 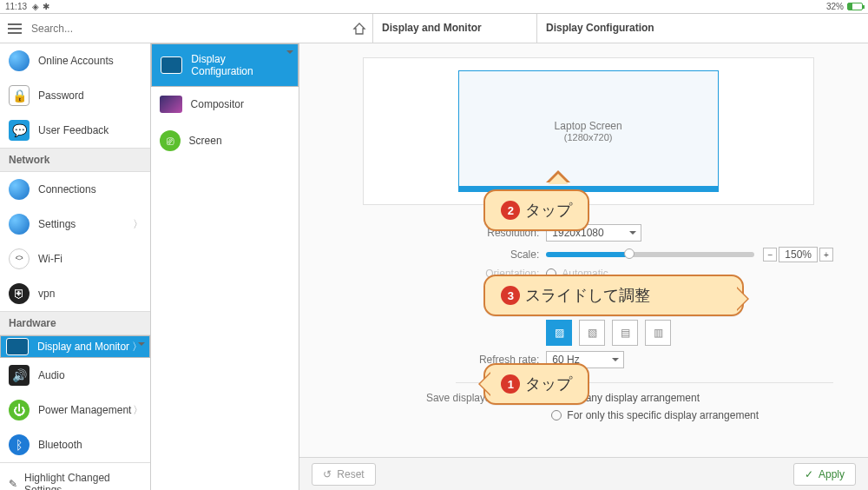 What do you see at coordinates (75, 61) in the screenshot?
I see `sidebar-item-online-accounts: Online Accounts` at bounding box center [75, 61].